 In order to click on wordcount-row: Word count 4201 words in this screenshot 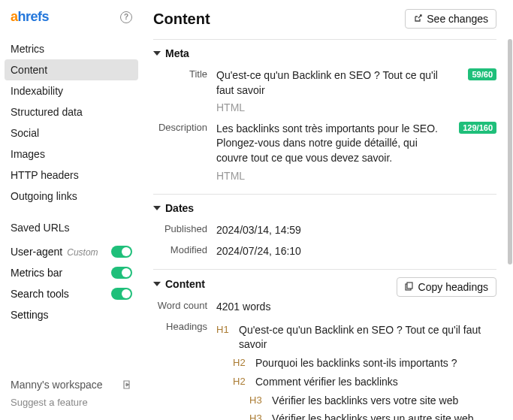, I will do `click(324, 307)`.